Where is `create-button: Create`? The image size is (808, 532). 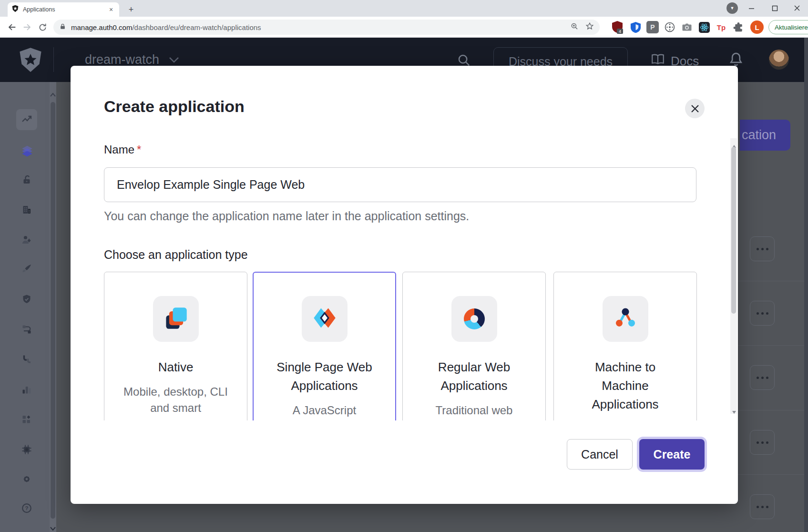
create-button: Create is located at coordinates (672, 454).